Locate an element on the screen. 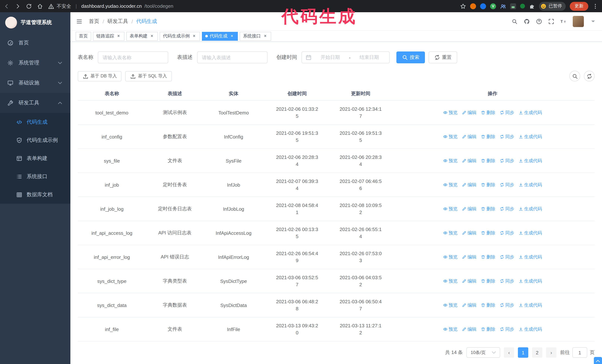  next-page-button: › is located at coordinates (551, 353).